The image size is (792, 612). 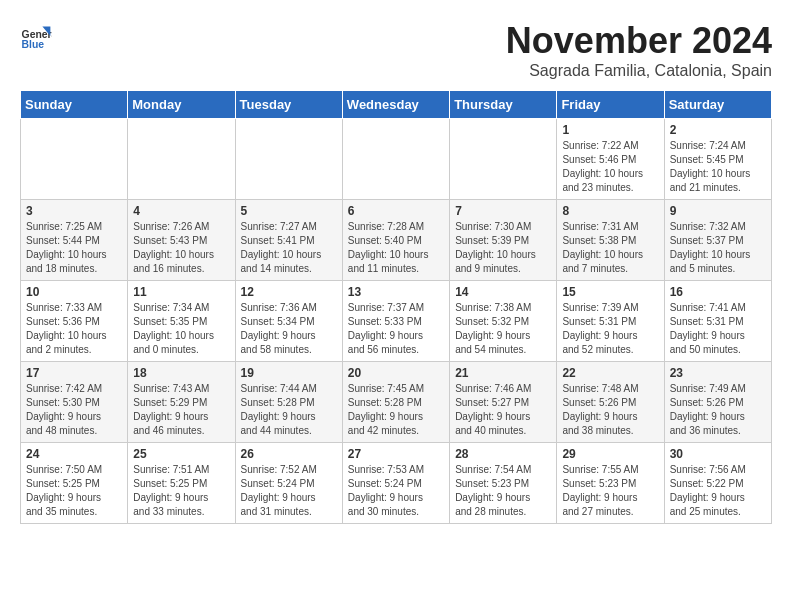 What do you see at coordinates (181, 292) in the screenshot?
I see `day-number: 11` at bounding box center [181, 292].